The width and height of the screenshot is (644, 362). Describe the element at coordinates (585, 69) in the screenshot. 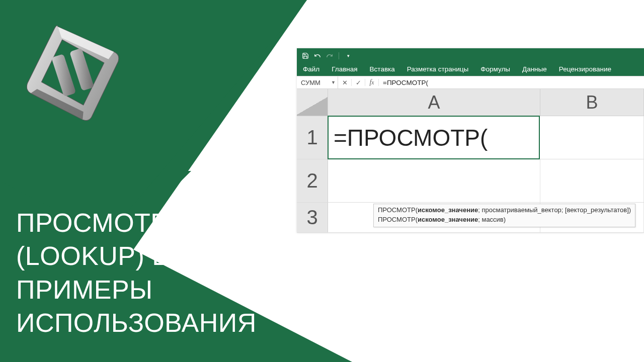

I see `tab-review: Рецензирование` at that location.